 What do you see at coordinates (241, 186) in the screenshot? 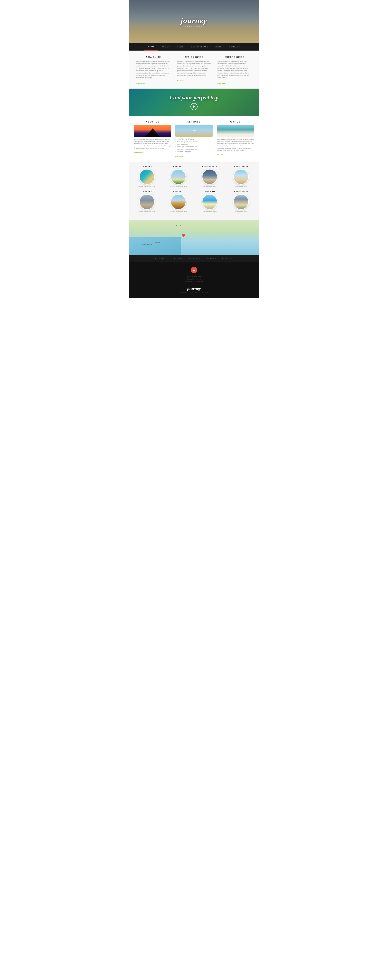
I see `dest-4-caption: Tinvs posuere cubilia` at bounding box center [241, 186].